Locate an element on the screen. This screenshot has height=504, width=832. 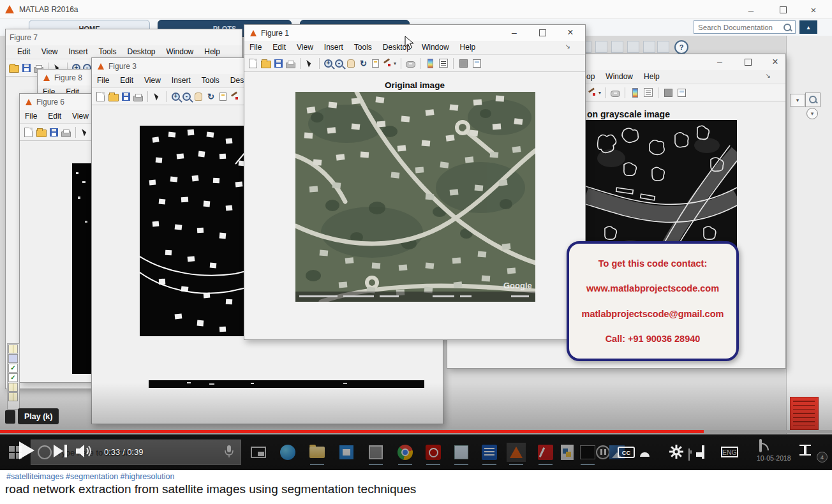
next-button is located at coordinates (61, 451).